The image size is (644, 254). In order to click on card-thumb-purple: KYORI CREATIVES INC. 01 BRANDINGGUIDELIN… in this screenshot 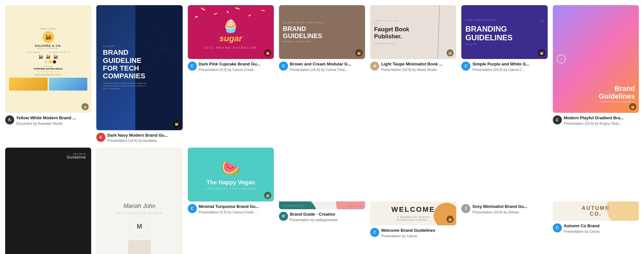, I will do `click(505, 32)`.